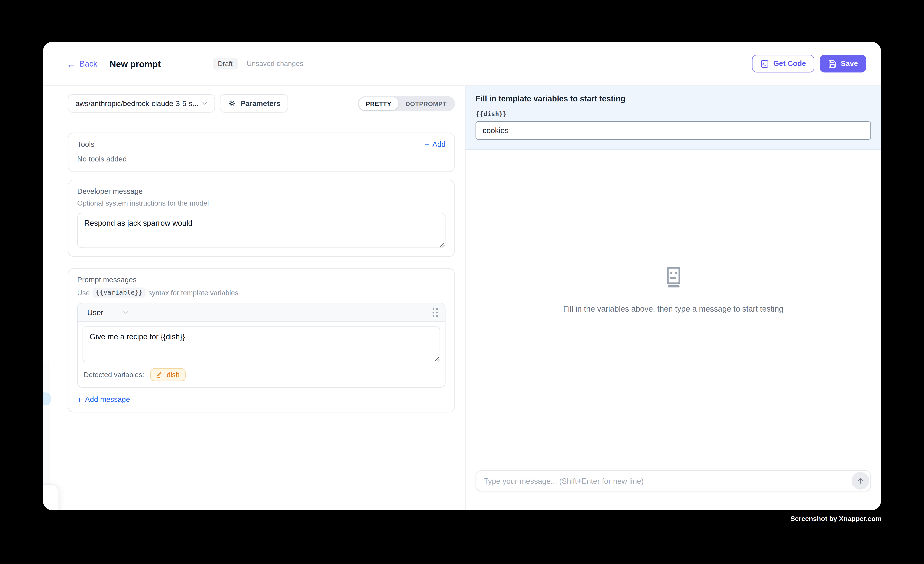  Describe the element at coordinates (674, 130) in the screenshot. I see `variable-value-input` at that location.